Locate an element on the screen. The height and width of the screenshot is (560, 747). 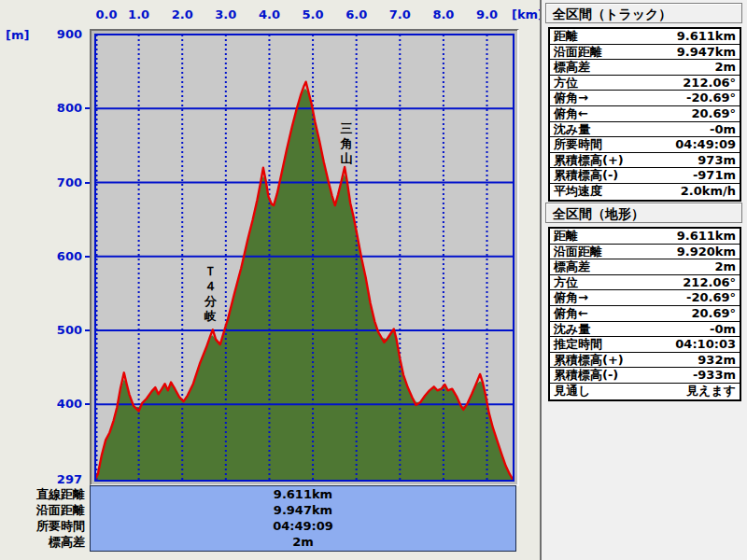
stat-row: 沿面距離 9.947km is located at coordinates (644, 52).